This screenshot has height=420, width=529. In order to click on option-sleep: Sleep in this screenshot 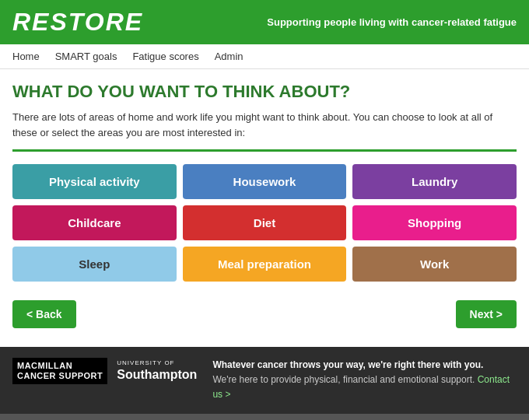, I will do `click(95, 264)`.